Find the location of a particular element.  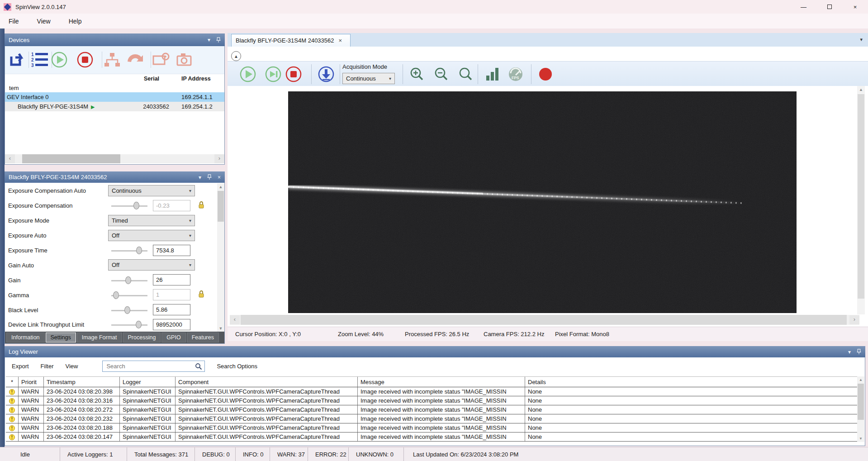

device-link-throughput-value: 98952000 is located at coordinates (172, 325).